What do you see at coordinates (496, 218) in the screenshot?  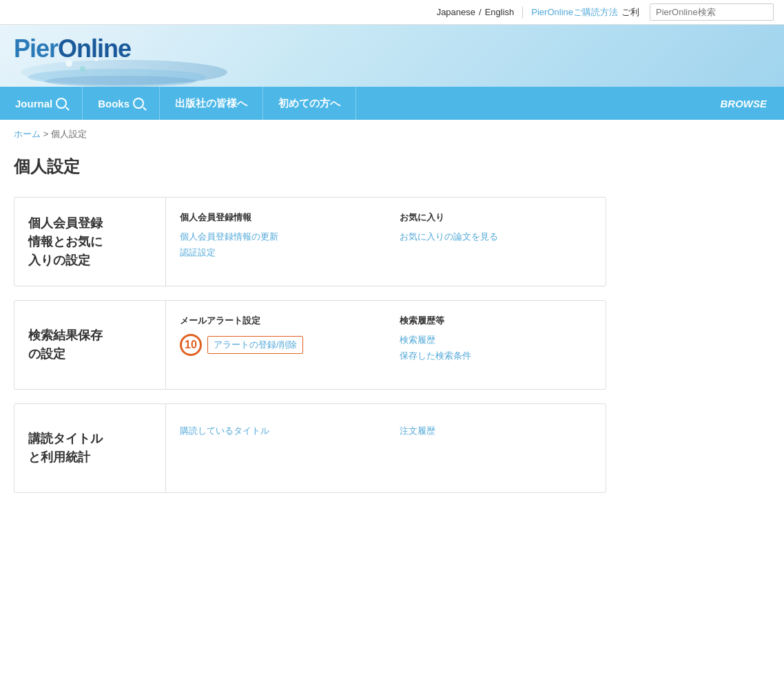 I see `section1-col2-header: お気に入り` at bounding box center [496, 218].